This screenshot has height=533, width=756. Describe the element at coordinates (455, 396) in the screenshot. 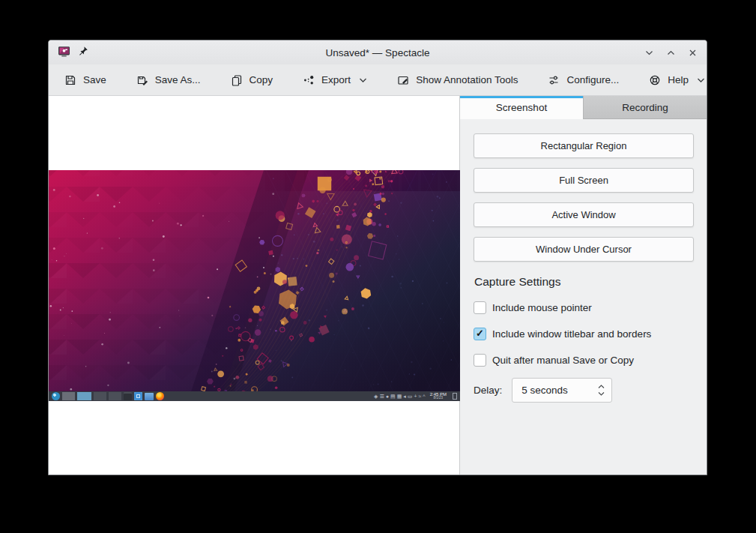

I see `show-desktop-icon` at that location.